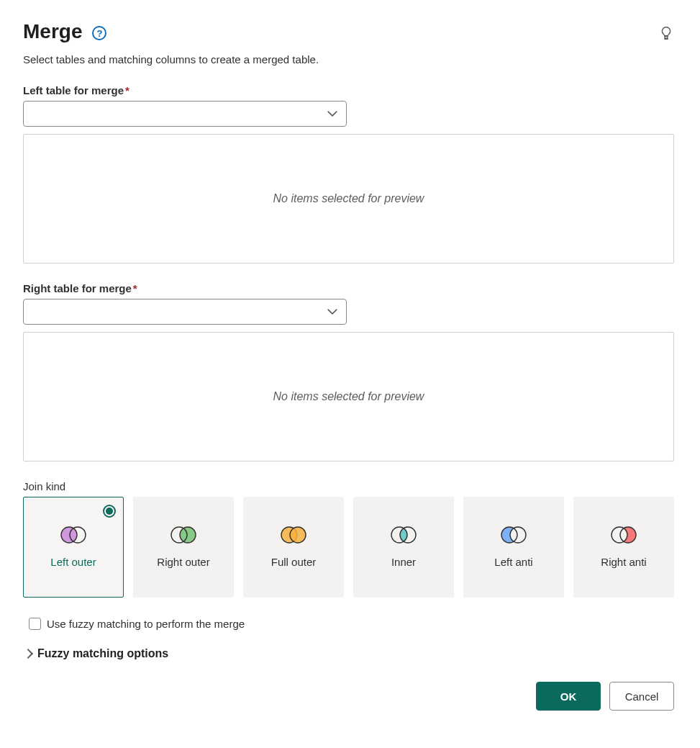  What do you see at coordinates (348, 623) in the screenshot?
I see `fuzzy-matching-row: Use fuzzy matching to perform the merge` at bounding box center [348, 623].